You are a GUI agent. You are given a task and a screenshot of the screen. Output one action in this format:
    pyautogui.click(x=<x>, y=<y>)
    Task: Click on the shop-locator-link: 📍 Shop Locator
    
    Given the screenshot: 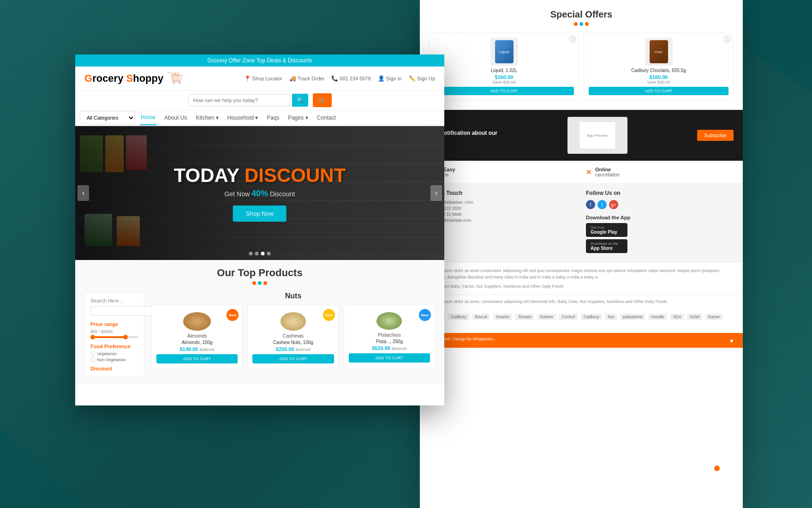 What is the action you would take?
    pyautogui.click(x=263, y=79)
    